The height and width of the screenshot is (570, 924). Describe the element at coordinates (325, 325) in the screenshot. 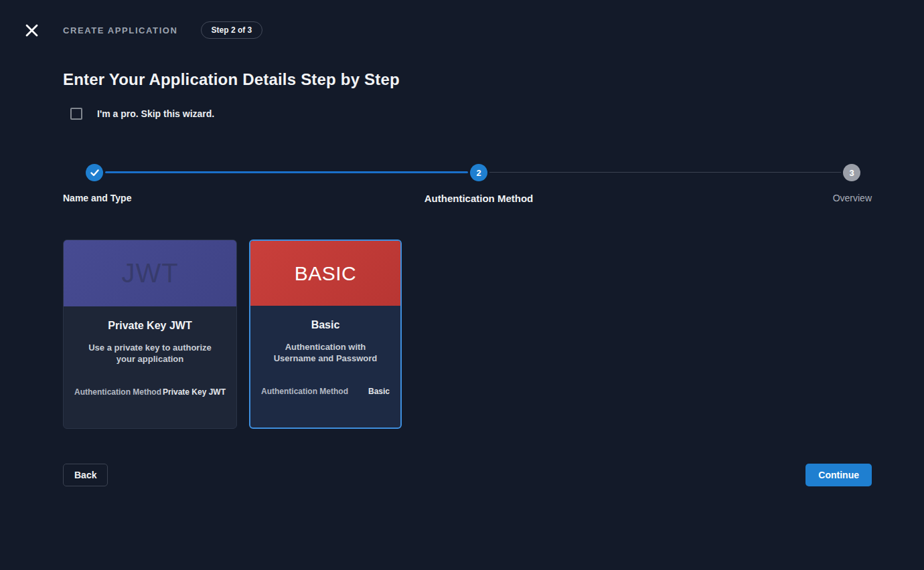

I see `basic-card-title: Basic` at that location.